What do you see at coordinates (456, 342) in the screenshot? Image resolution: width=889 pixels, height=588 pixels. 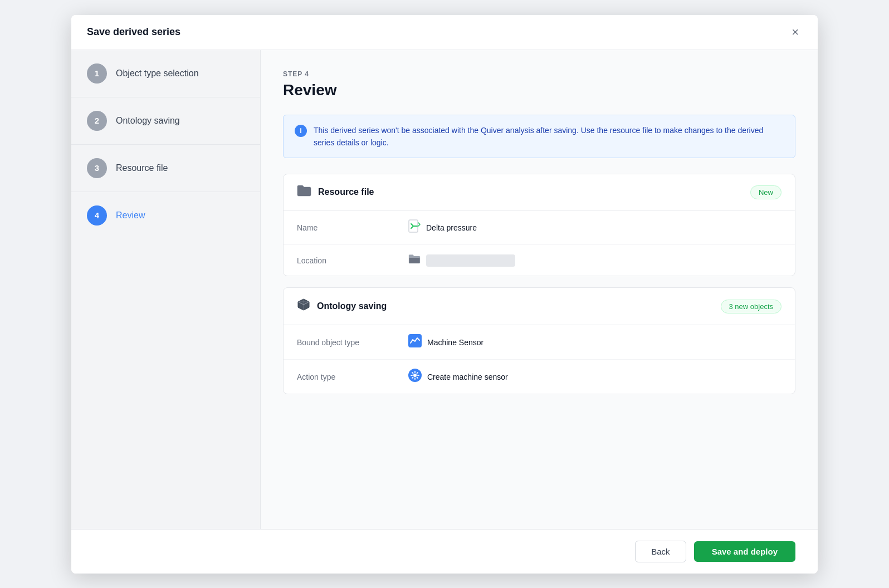 I see `bound-object-text: Machine Sensor` at bounding box center [456, 342].